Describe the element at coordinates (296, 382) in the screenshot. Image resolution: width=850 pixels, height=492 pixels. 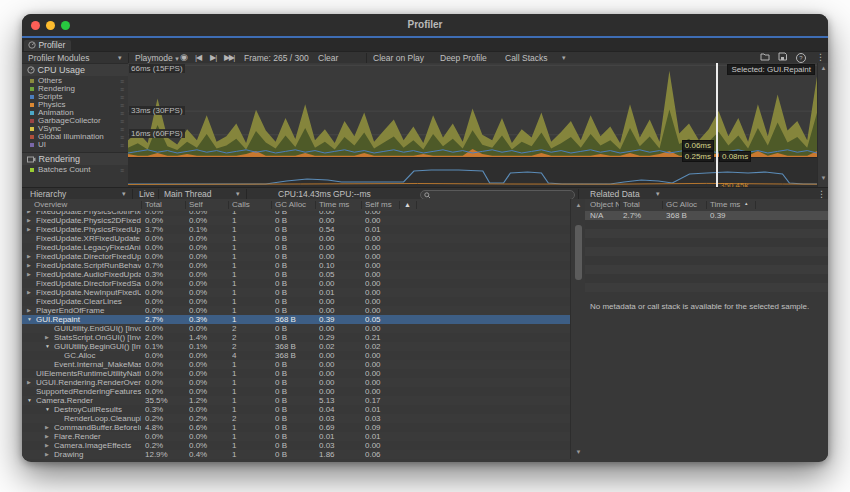
I see `table-row: ▶UGUI.Rendering.RenderOverlays0.0%0.0%10…` at that location.